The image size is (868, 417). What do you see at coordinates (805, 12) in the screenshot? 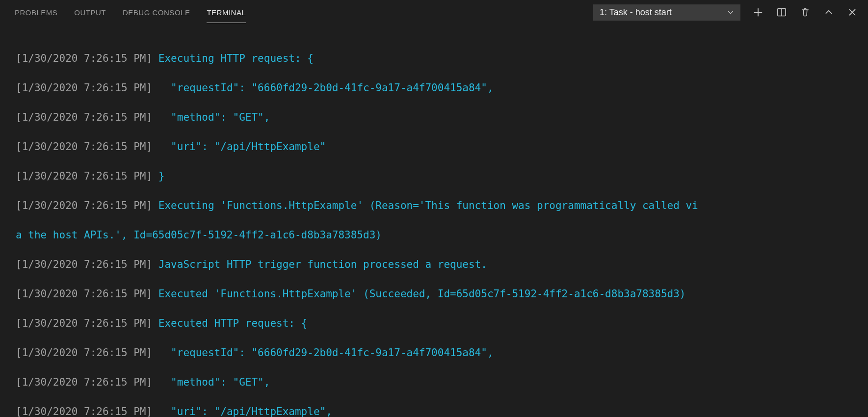
I see `kill-terminal-button` at bounding box center [805, 12].